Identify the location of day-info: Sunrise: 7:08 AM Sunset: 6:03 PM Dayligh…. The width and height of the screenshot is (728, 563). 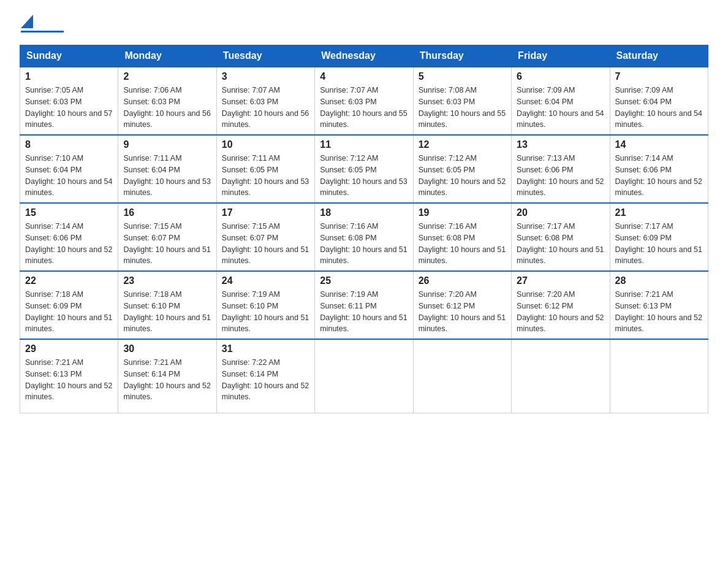
(462, 108).